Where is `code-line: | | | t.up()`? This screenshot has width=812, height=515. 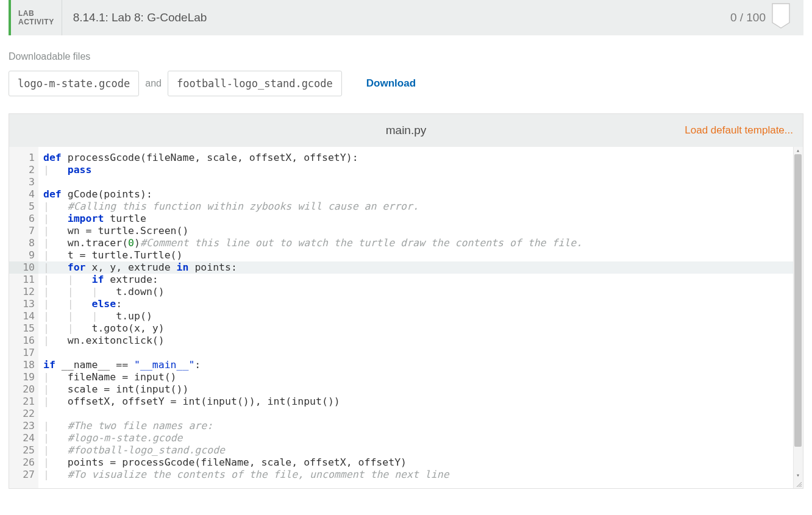
code-line: | | | t.up() is located at coordinates (423, 316).